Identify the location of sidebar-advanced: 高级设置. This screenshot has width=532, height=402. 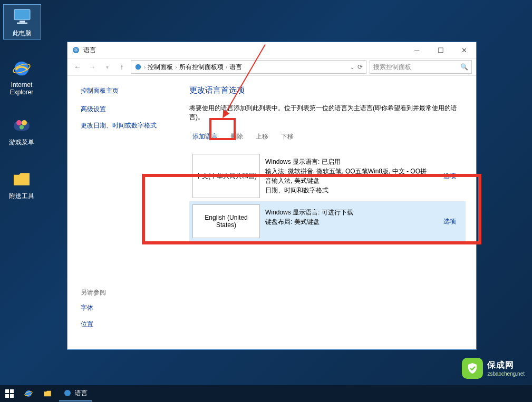
(131, 110).